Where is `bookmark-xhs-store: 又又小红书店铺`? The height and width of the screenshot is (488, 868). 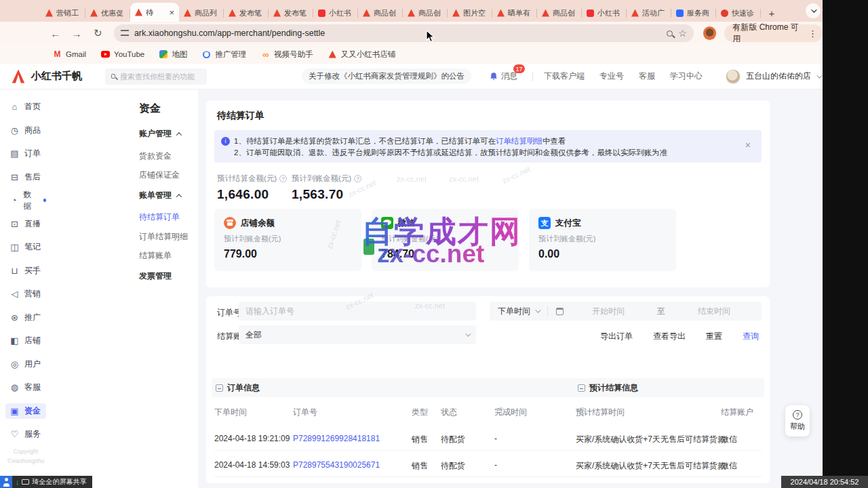 bookmark-xhs-store: 又又小红书店铺 is located at coordinates (362, 54).